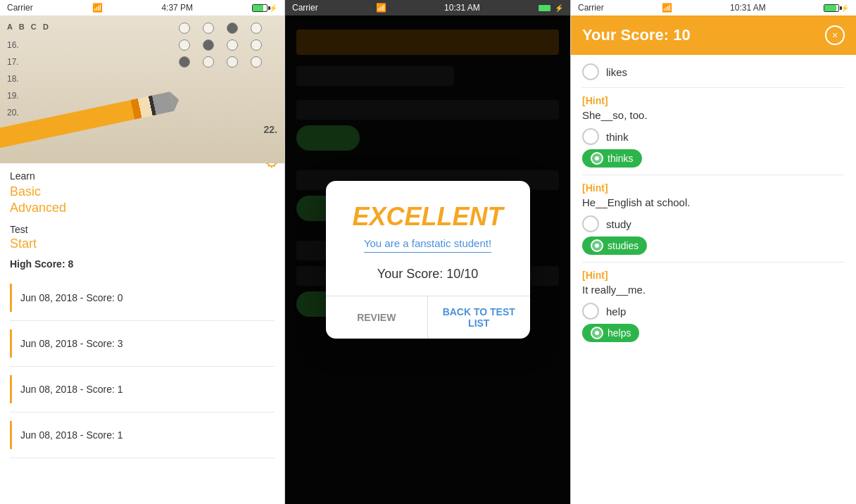  Describe the element at coordinates (142, 89) in the screenshot. I see `scantron-bg: A B C D` at that location.